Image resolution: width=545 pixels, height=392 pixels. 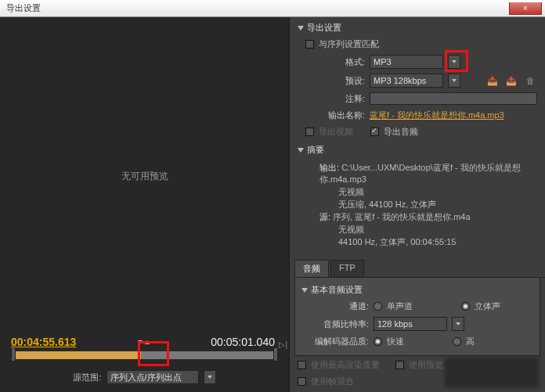 I want to click on high-label: 高, so click(x=470, y=341).